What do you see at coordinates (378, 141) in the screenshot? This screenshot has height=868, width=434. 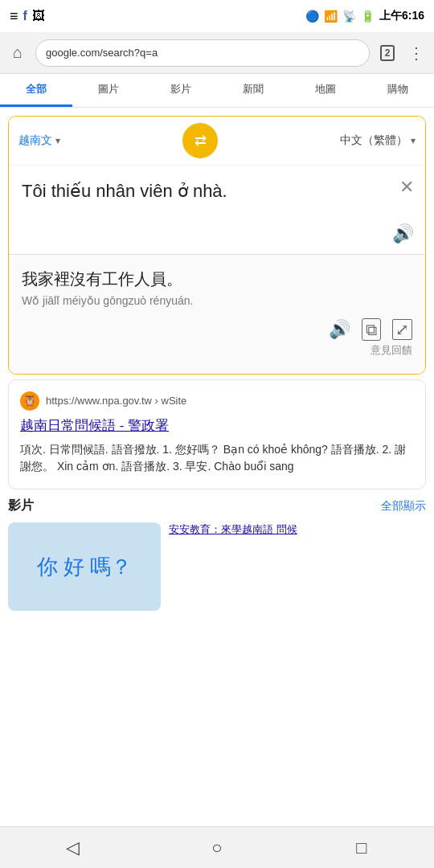 I see `target-lang-button: 中文（繁體） ▾` at bounding box center [378, 141].